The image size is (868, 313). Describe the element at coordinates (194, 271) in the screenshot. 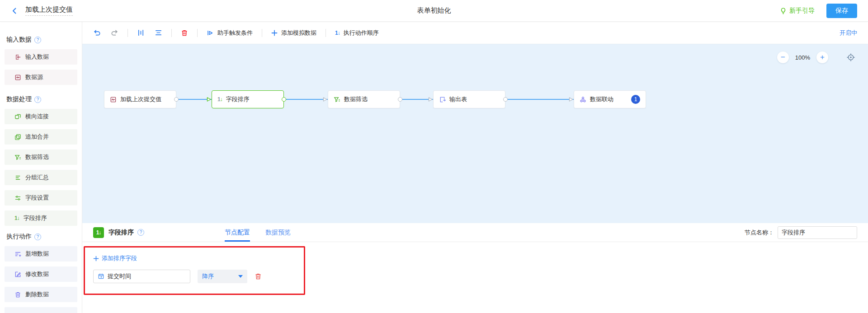

I see `annotation-box: 添加排序字段 提交时间 降序` at that location.